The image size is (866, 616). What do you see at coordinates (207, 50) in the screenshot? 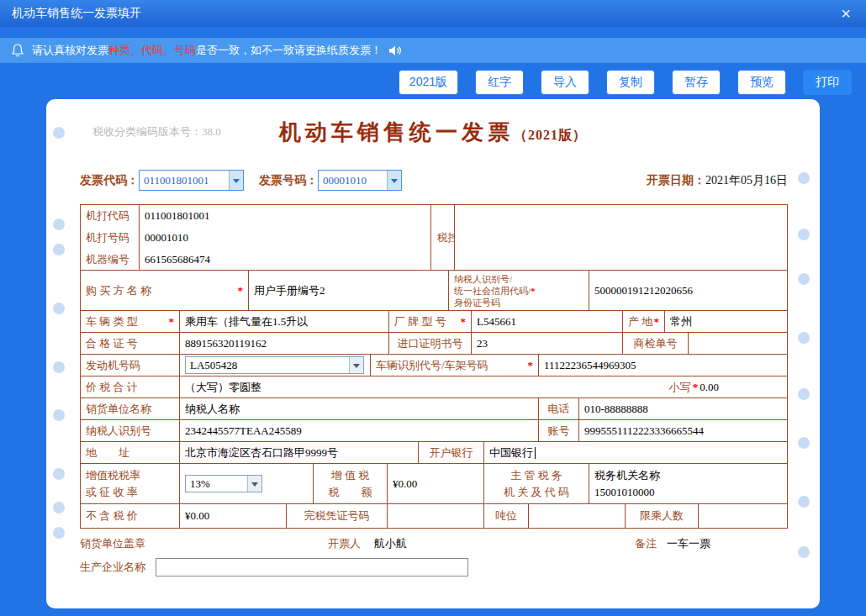
I see `notice-text: 请认真核对发票种类、代码、号码是否一致，如不一致请更换纸质发票！` at bounding box center [207, 50].